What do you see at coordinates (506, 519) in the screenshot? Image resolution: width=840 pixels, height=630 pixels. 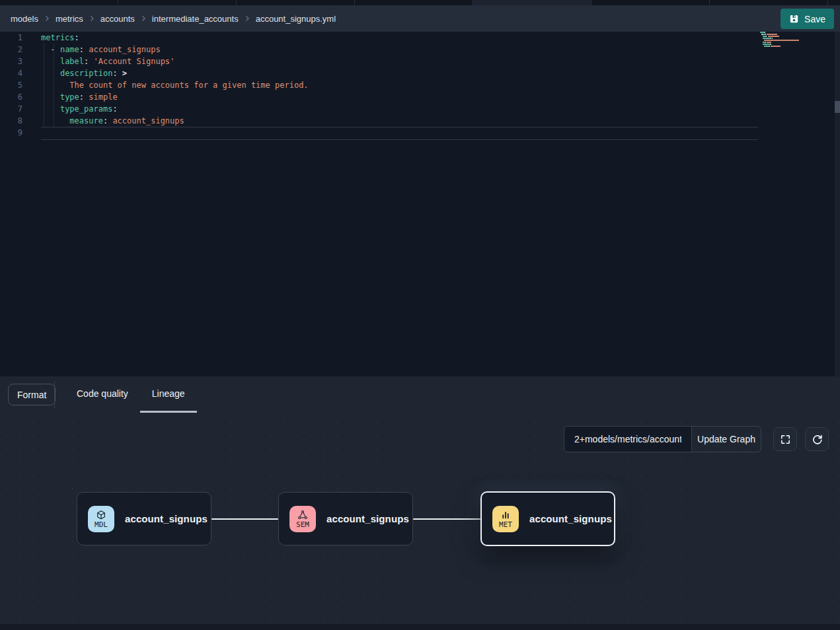 I see `metric-badge: MET` at bounding box center [506, 519].